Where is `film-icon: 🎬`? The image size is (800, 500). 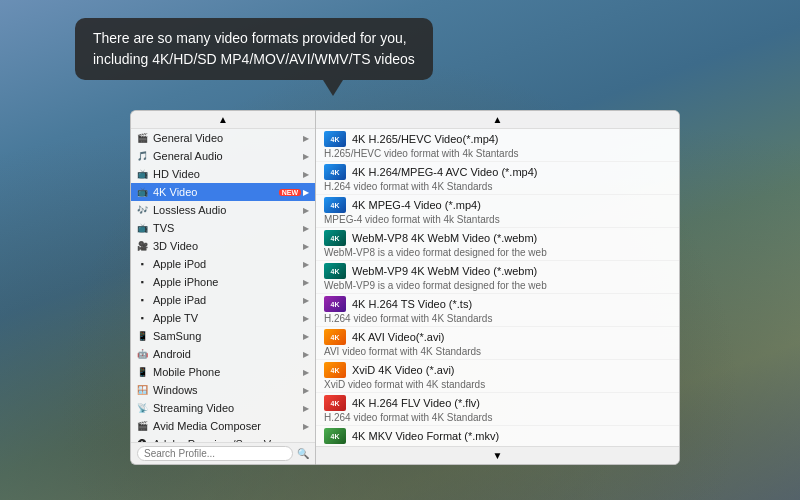 film-icon: 🎬 is located at coordinates (142, 138).